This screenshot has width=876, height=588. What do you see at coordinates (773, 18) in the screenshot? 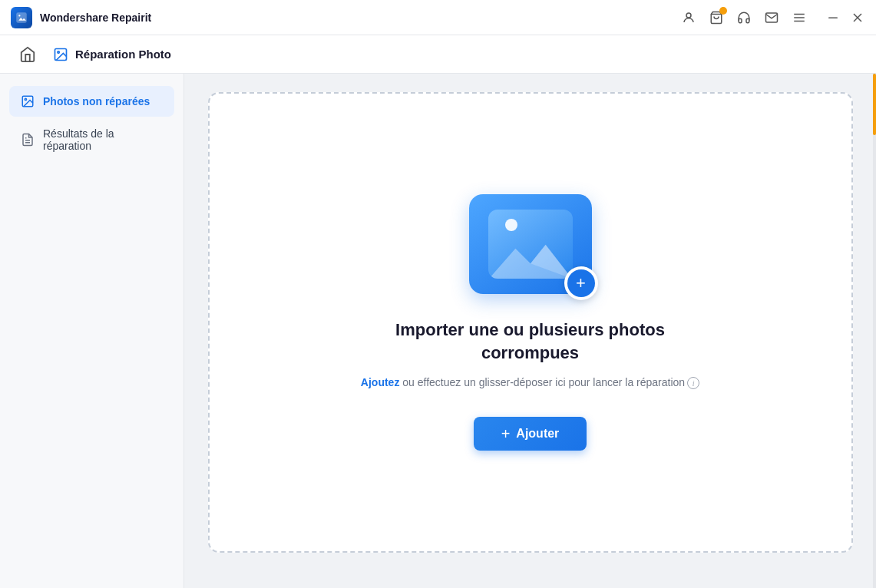
I see `titlebar-actions` at bounding box center [773, 18].